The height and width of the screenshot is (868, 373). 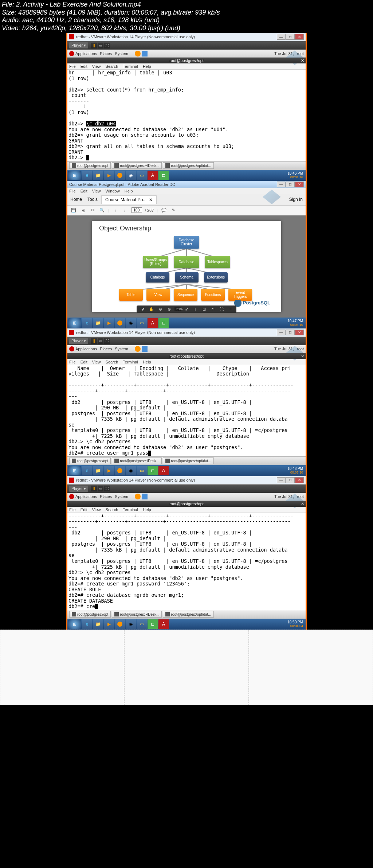 What do you see at coordinates (93, 199) in the screenshot?
I see `tools-tab: Tools` at bounding box center [93, 199].